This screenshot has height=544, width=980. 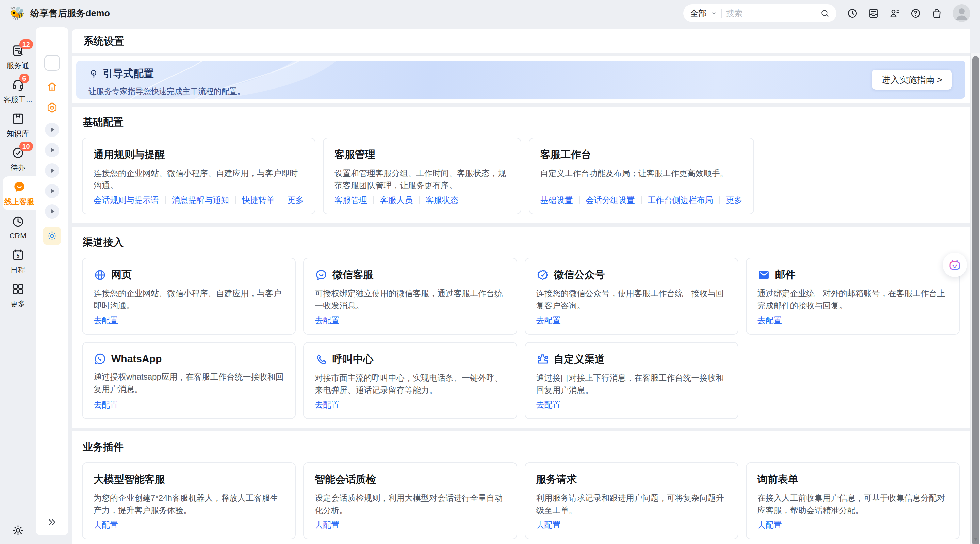 I want to click on banner-description: 让服务专家指导您快速完成主干流程的配置。, so click(x=521, y=91).